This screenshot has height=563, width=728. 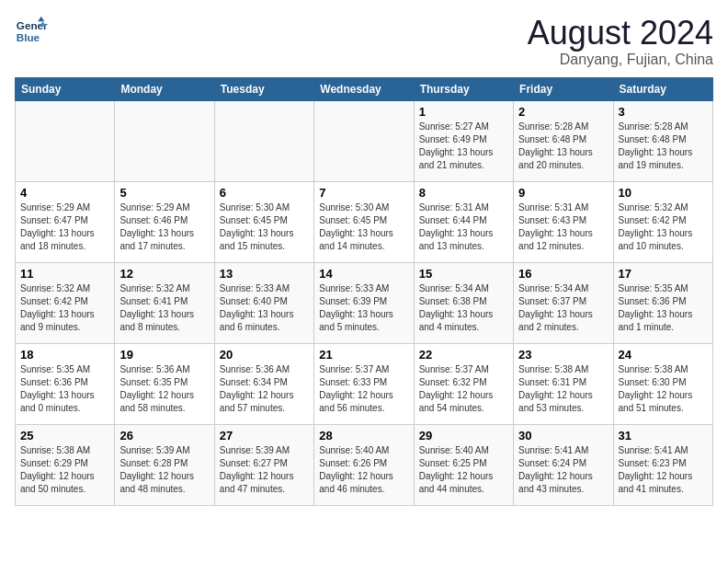 I want to click on title-area: August 2024 Danyang, Fujian, China, so click(x=620, y=41).